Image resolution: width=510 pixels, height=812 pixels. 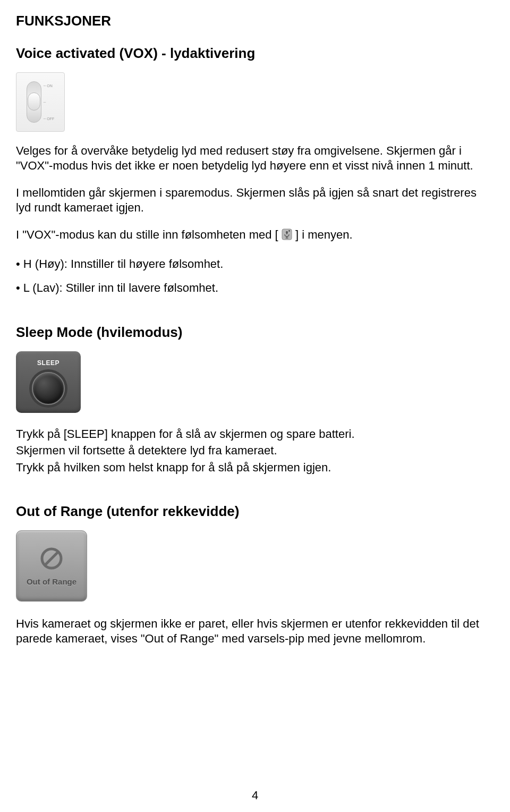 What do you see at coordinates (255, 451) in the screenshot?
I see `sleep-paragraph-2: Skjermen vil fortsette å detektere lyd f…` at bounding box center [255, 451].